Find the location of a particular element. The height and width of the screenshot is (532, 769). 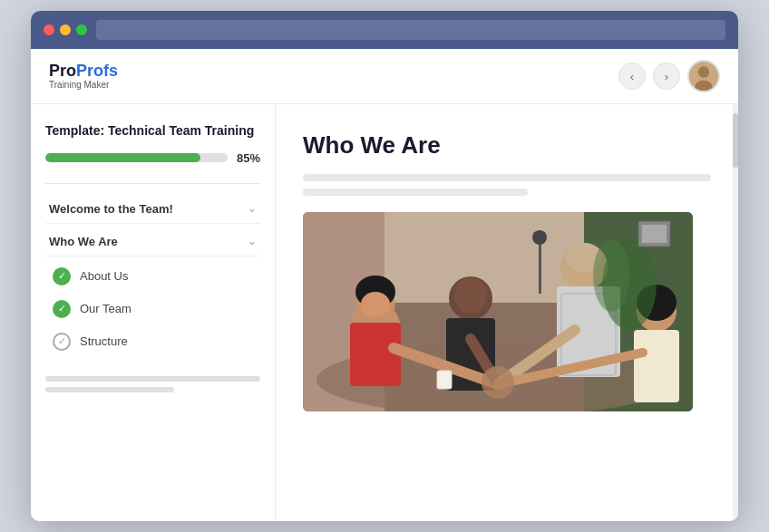

sidebar-section-welcome-header: Welcome to the Team! ⌄ is located at coordinates (152, 209).